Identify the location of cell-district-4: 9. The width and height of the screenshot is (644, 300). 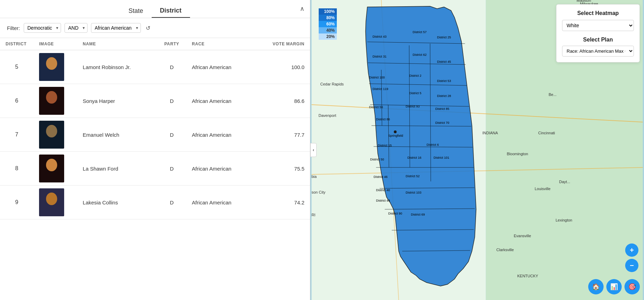
(17, 202).